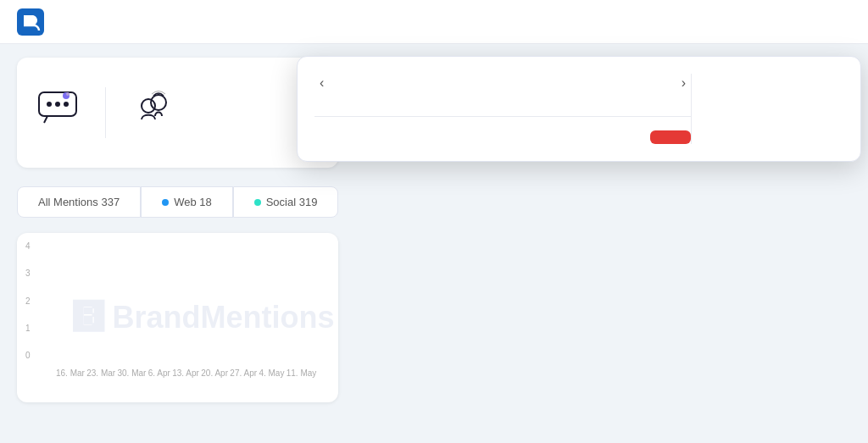  Describe the element at coordinates (628, 137) in the screenshot. I see `cancel-button` at that location.